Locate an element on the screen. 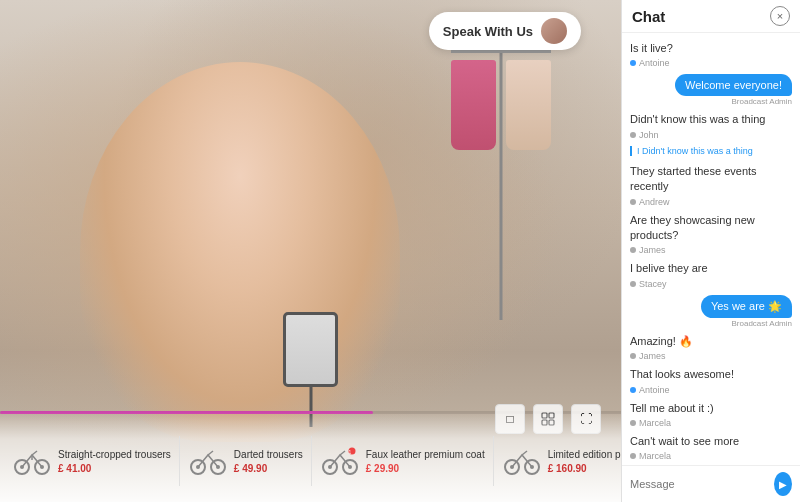 This screenshot has height=502, width=800. broadcast-bubble-group-2: Yes we are 🌟 Broadcast Admin is located at coordinates (711, 312).